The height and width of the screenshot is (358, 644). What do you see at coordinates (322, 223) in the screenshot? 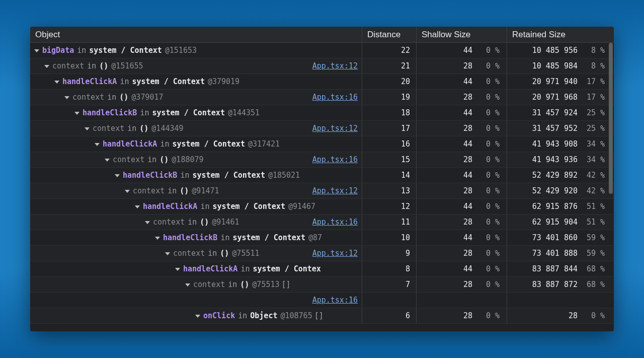
I see `table-row: contextin()@91461App.tsx:1611280 %62 915…` at bounding box center [322, 223].